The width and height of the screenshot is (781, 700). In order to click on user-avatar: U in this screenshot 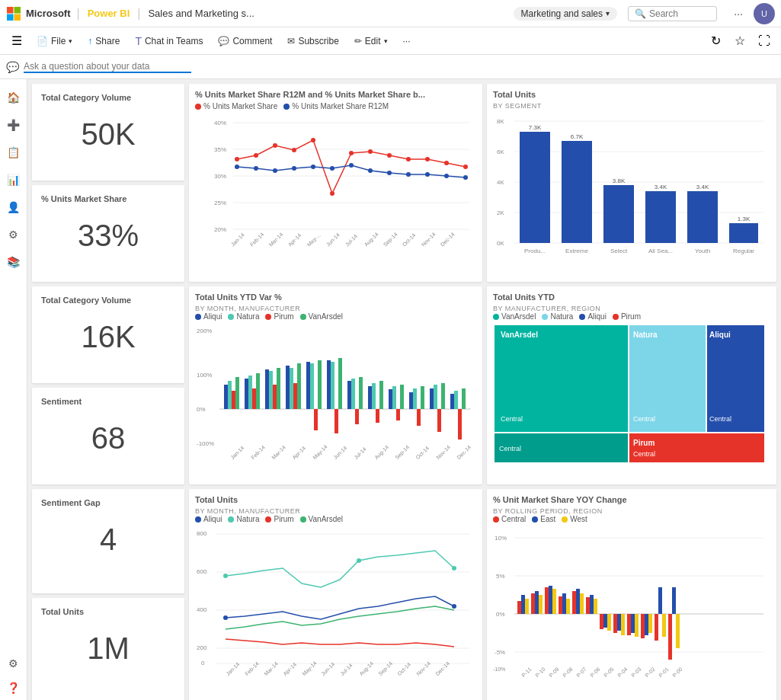, I will do `click(764, 14)`.